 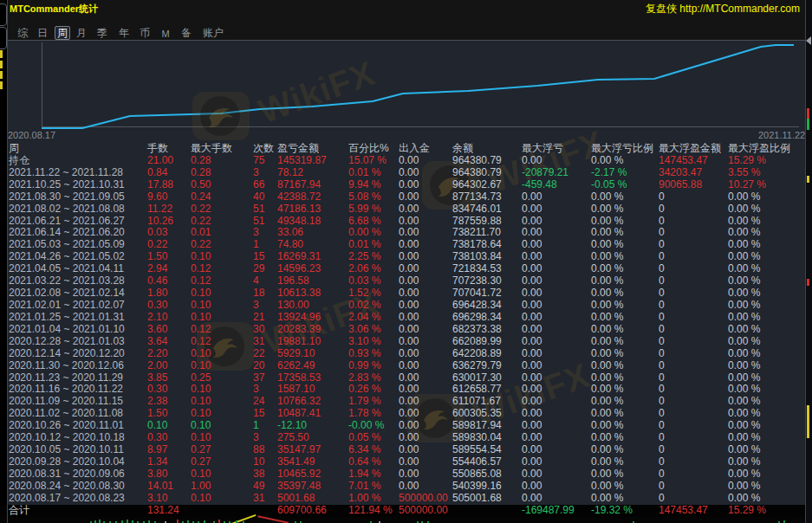 I want to click on cell: 6262.49, so click(x=296, y=366).